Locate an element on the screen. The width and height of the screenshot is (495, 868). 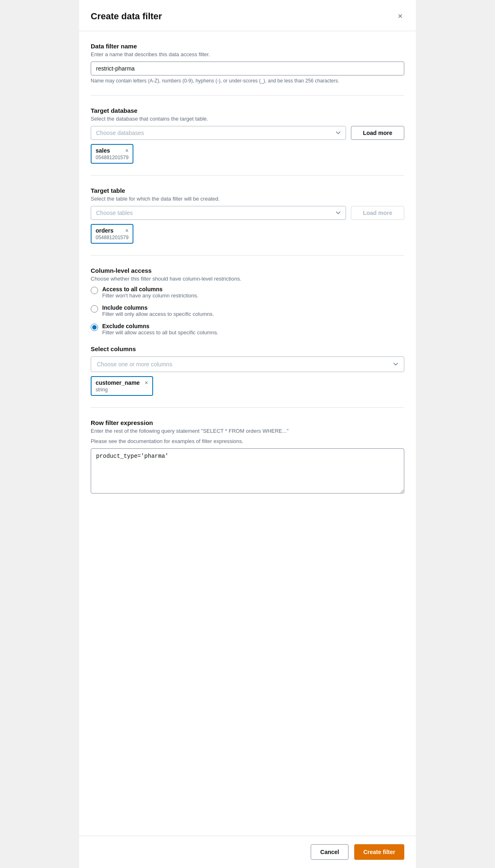
select-columns-label: Select columns is located at coordinates (248, 349).